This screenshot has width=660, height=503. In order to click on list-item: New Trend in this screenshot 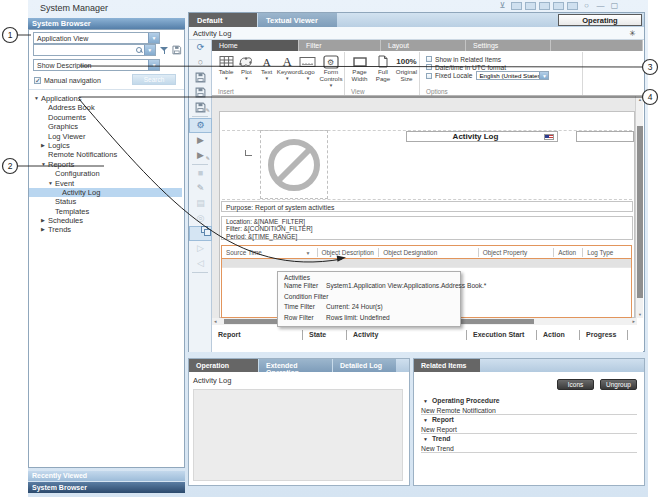, I will do `click(529, 449)`.